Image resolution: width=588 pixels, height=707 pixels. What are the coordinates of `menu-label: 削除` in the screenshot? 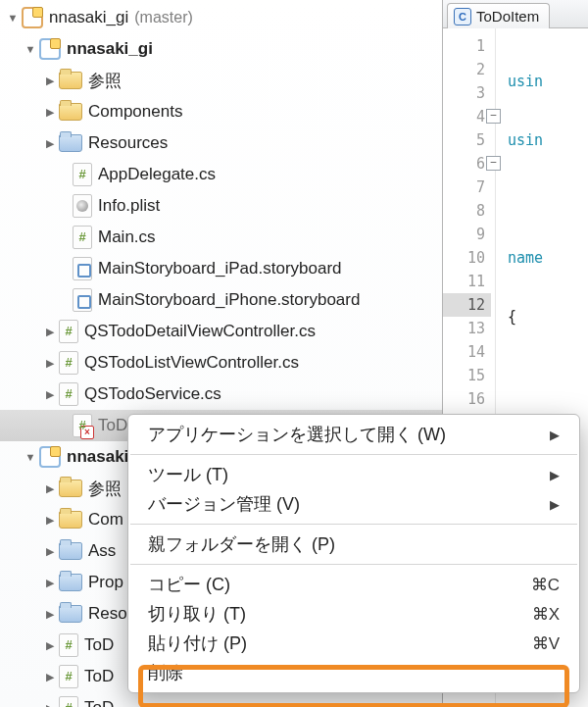 It's located at (166, 673).